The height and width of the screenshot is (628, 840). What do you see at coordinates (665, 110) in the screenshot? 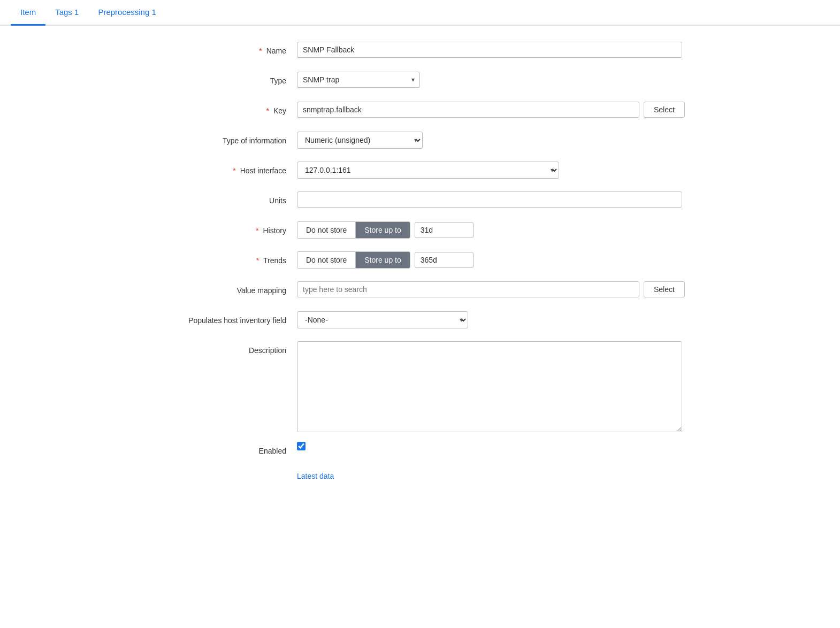
I see `key-select-button: Select` at bounding box center [665, 110].